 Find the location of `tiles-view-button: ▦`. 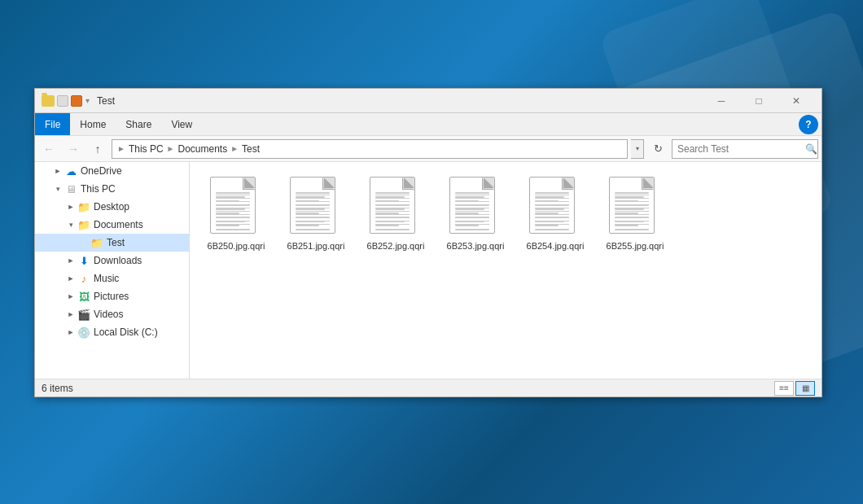

tiles-view-button: ▦ is located at coordinates (805, 388).